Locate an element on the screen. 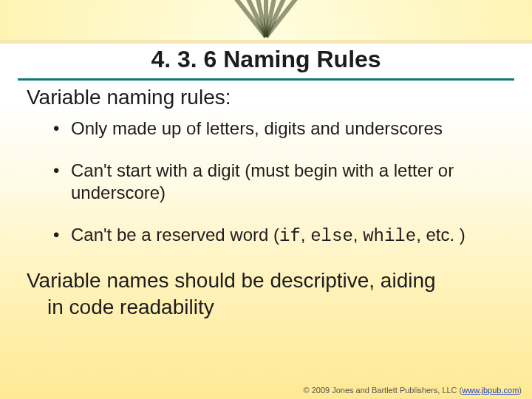 This screenshot has height=399, width=532. code-keyword: if is located at coordinates (290, 236).